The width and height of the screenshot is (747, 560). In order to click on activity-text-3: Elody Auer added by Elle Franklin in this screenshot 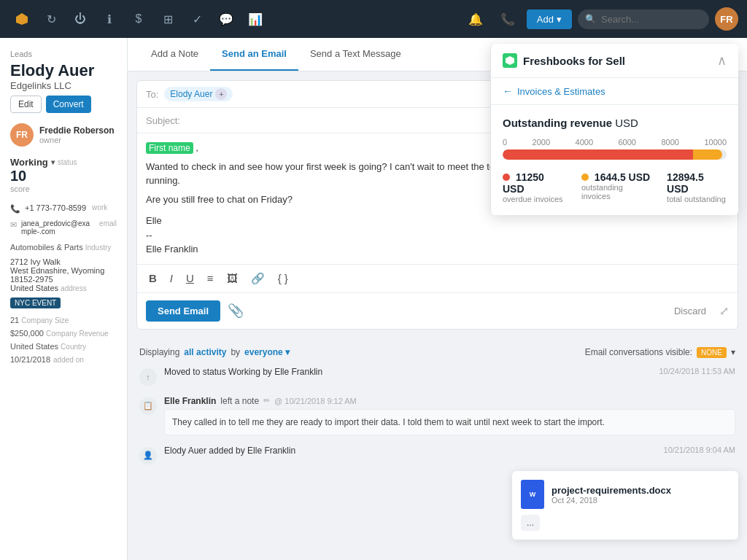, I will do `click(410, 451)`.